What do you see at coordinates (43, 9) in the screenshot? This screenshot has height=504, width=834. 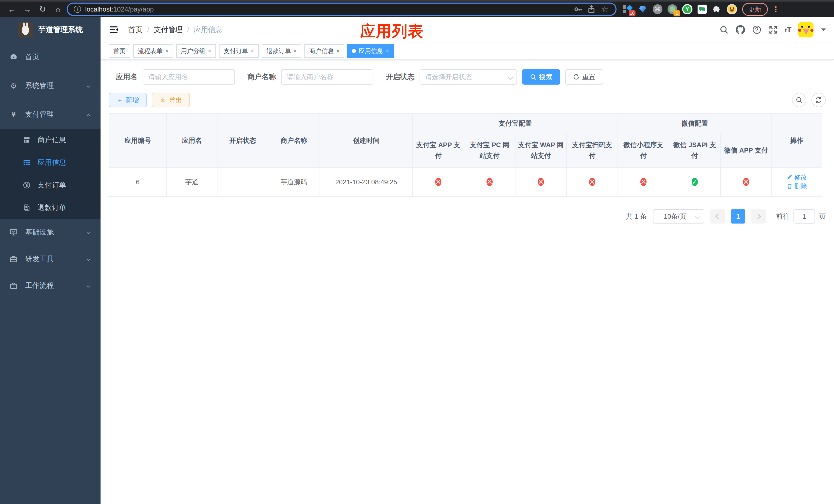 I see `browser-reload-button: ↻` at bounding box center [43, 9].